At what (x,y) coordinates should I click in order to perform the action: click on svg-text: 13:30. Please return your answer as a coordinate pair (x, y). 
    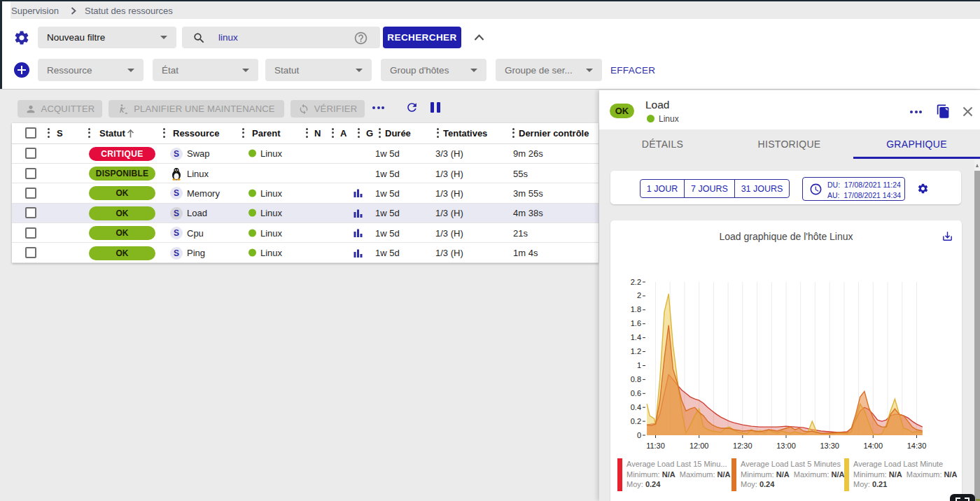
    Looking at the image, I should click on (830, 446).